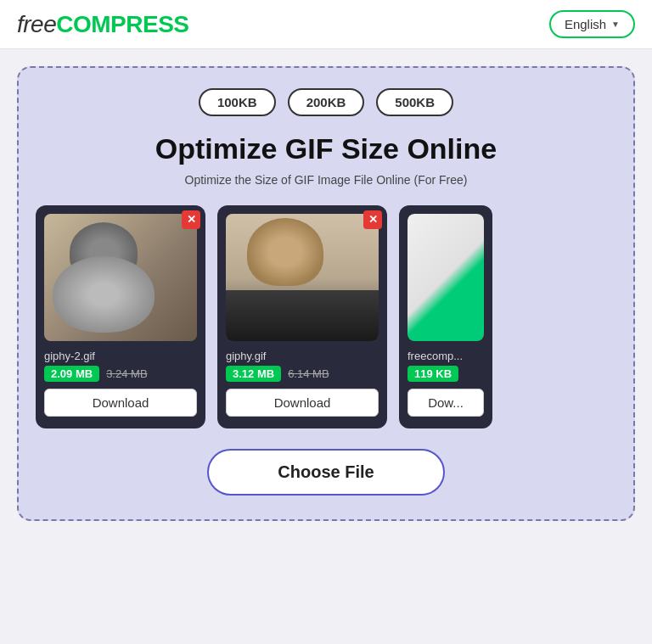 This screenshot has width=652, height=644. I want to click on choose-file-button: Choose File, so click(326, 472).